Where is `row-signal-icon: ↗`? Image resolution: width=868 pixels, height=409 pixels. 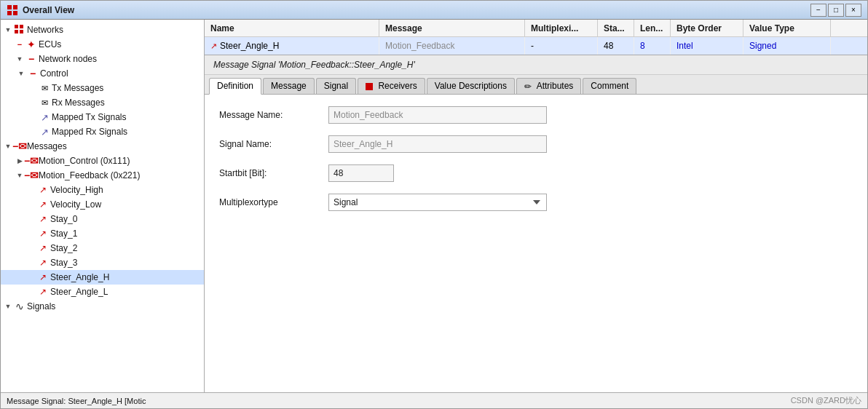 row-signal-icon: ↗ is located at coordinates (214, 47).